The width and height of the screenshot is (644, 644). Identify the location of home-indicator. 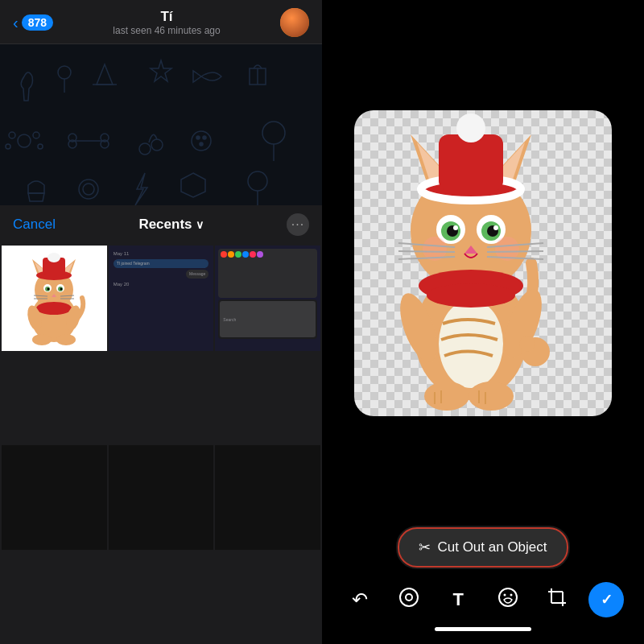
(483, 630).